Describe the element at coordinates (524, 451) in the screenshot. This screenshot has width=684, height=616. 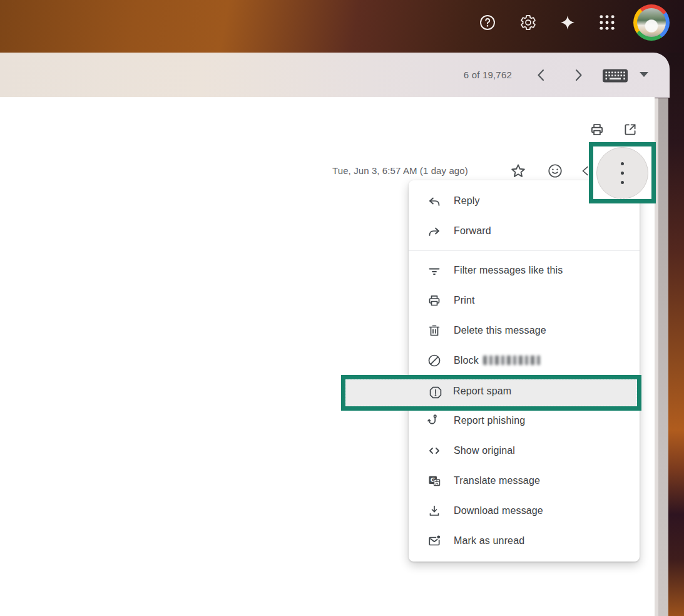
I see `menu-item-show-original: Show original` at that location.